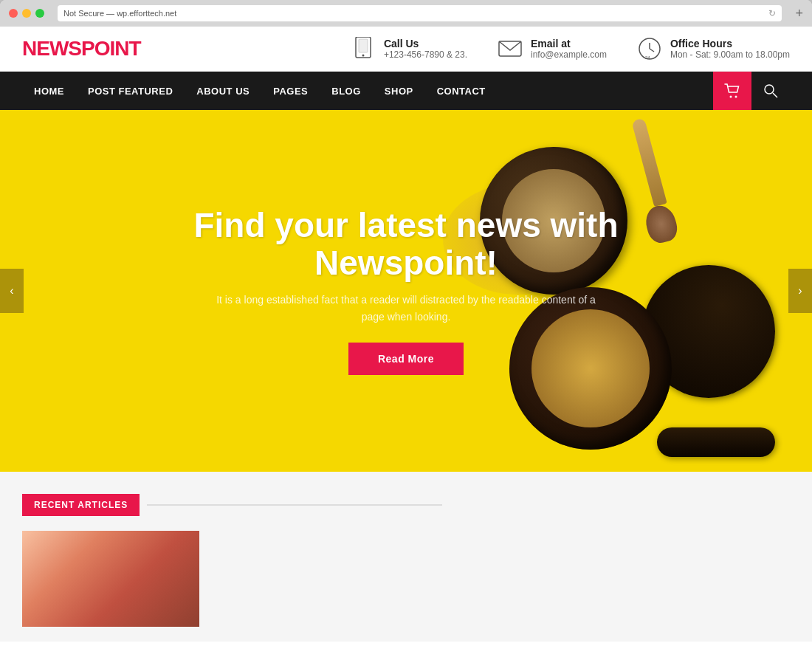  What do you see at coordinates (27, 13) in the screenshot?
I see `dot-yellow` at bounding box center [27, 13].